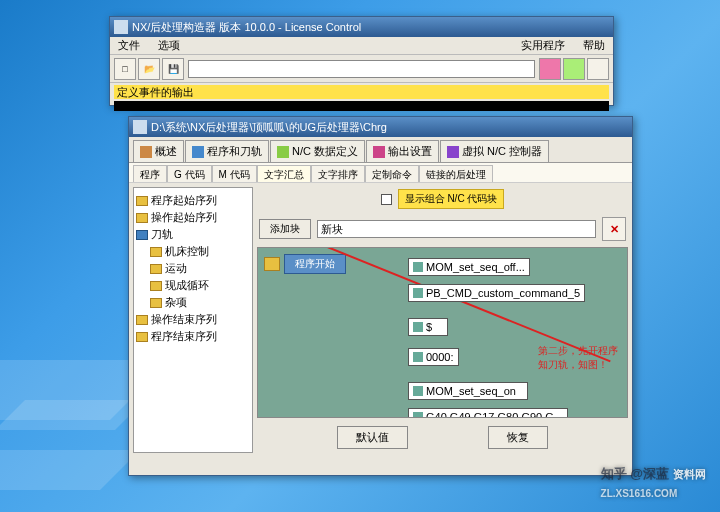 The image size is (720, 512). What do you see at coordinates (380, 150) in the screenshot?
I see `main-tabs: 概述 程序和刀轨 N/C 数据定义 输出设置 虚拟 N/C 控制器` at bounding box center [380, 150].